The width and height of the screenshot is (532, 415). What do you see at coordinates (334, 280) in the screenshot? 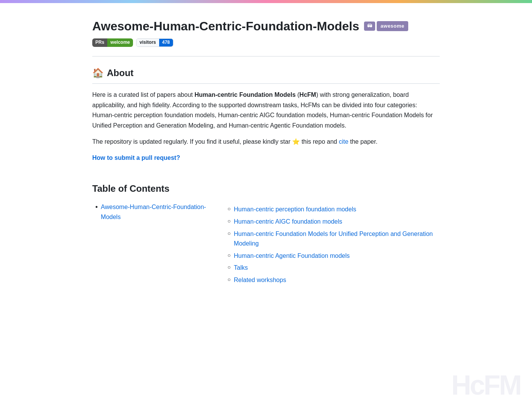
I see `toc-sub-item-5: Related workshops` at bounding box center [334, 280].